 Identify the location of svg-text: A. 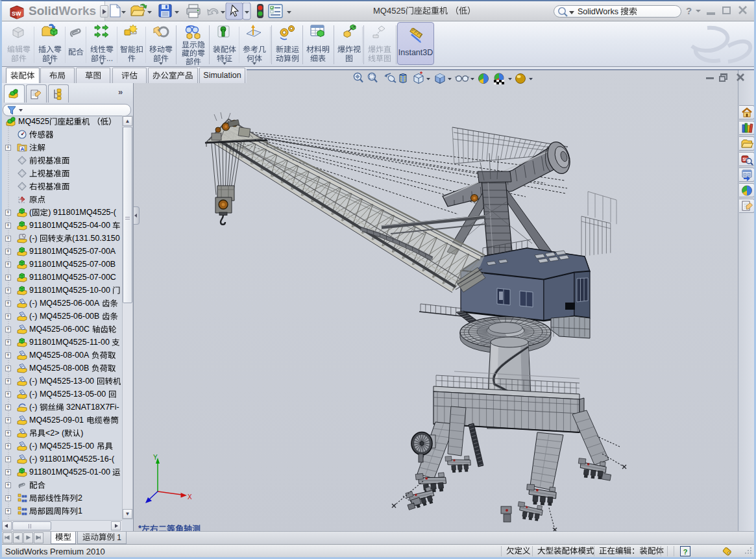
(23, 149).